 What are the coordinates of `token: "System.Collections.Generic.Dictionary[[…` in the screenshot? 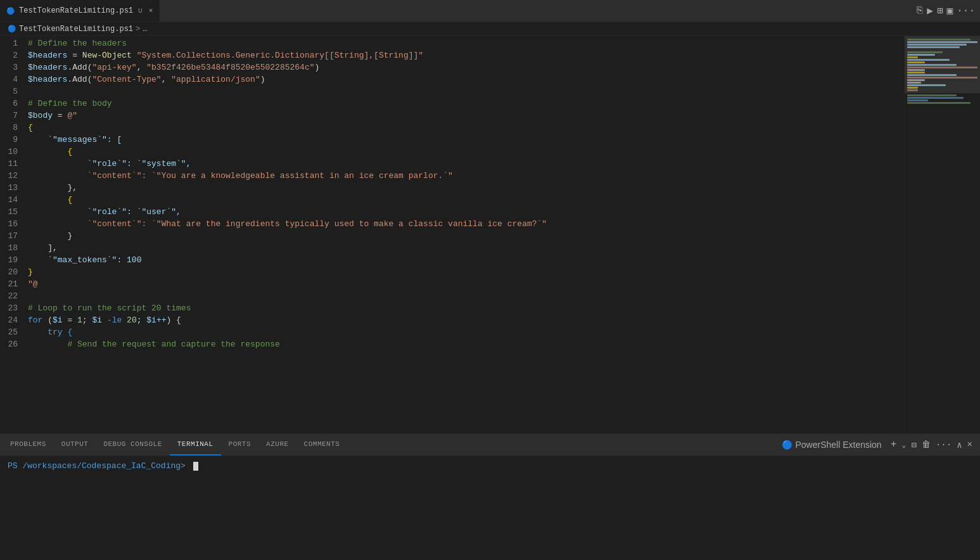 It's located at (280, 56).